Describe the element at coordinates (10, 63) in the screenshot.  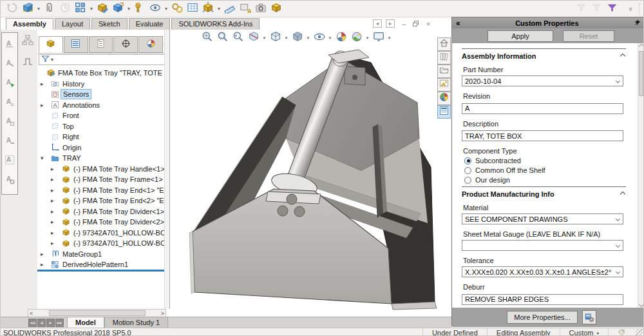
I see `balloon-tool-icon: A` at that location.